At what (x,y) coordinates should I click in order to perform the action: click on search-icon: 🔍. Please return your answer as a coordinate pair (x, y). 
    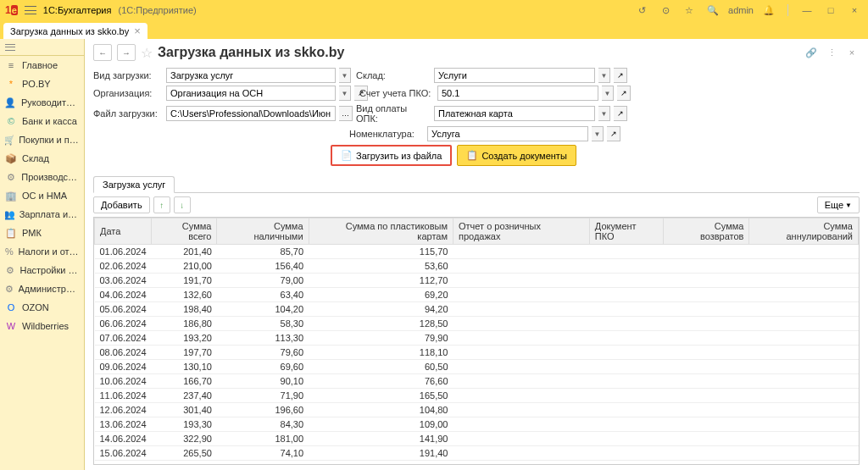
    Looking at the image, I should click on (713, 10).